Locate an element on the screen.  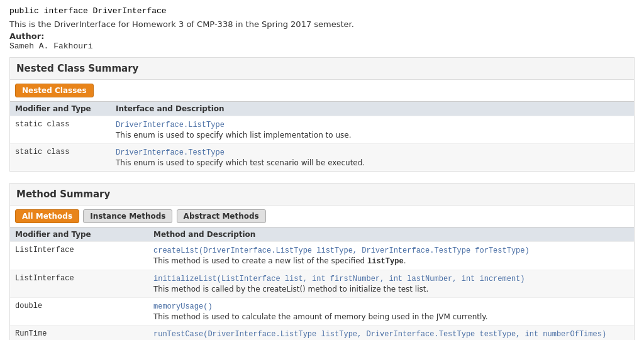
instance-methods-tab: Instance Methods is located at coordinates (128, 216).